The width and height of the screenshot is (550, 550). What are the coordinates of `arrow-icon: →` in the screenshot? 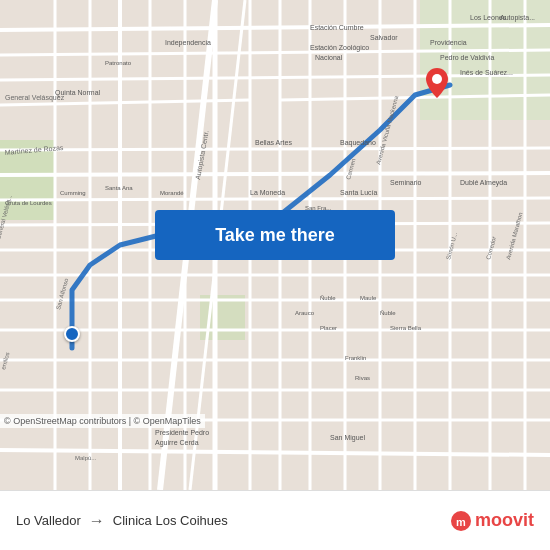 It's located at (97, 521).